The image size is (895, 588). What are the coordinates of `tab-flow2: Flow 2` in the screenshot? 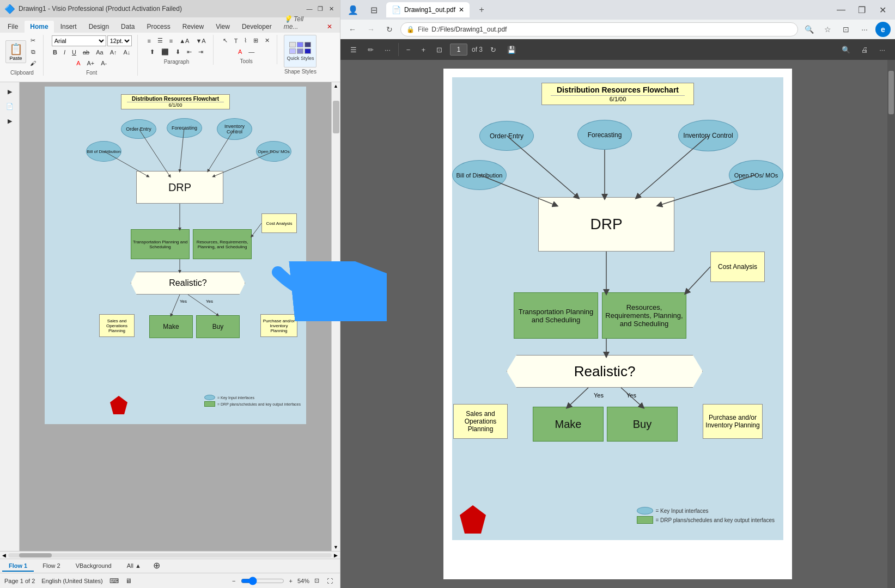 It's located at (51, 566).